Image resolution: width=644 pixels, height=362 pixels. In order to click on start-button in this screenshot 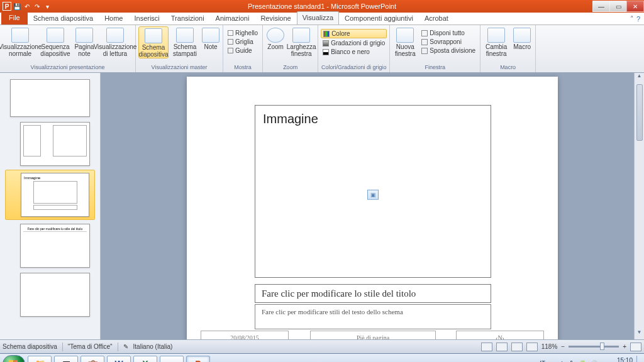, I will do `click(14, 359)`.